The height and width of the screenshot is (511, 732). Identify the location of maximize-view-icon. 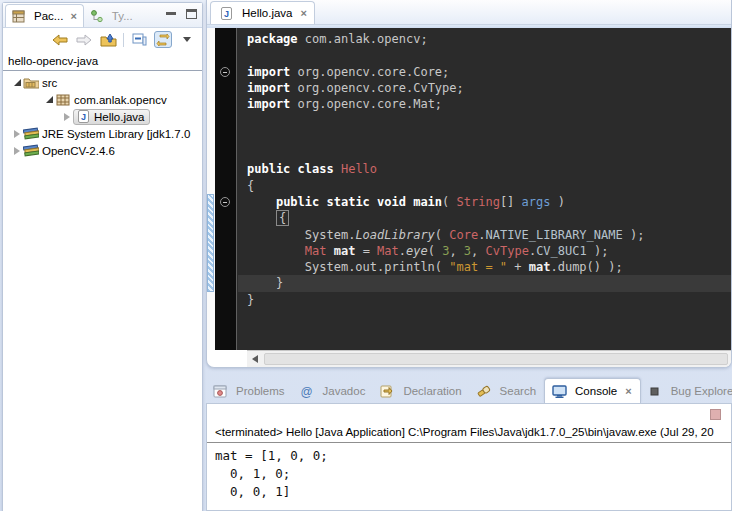
(192, 14).